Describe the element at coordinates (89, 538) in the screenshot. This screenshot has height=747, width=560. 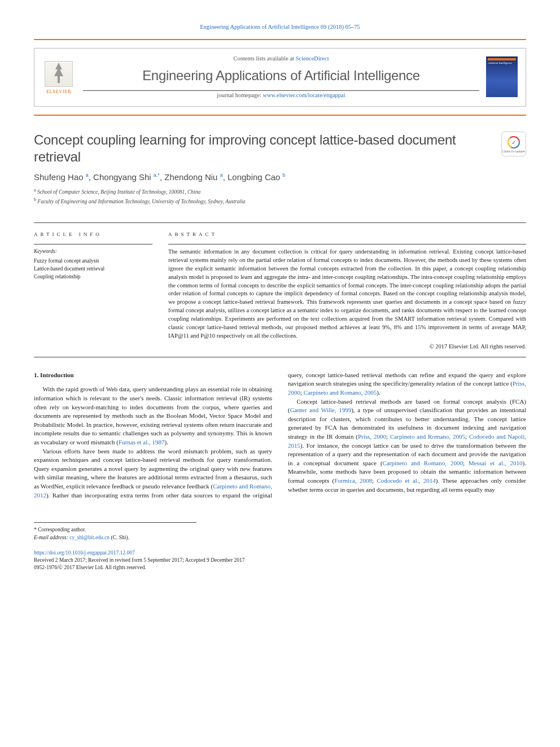
I see `corresponding-email-link: cy_shi@bit.edu.cn` at that location.